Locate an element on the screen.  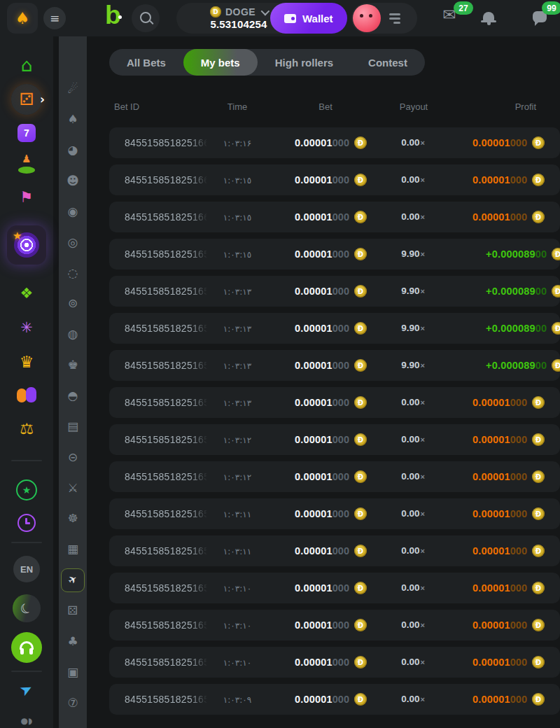
game-roulette-icon: ◎ is located at coordinates (73, 242).